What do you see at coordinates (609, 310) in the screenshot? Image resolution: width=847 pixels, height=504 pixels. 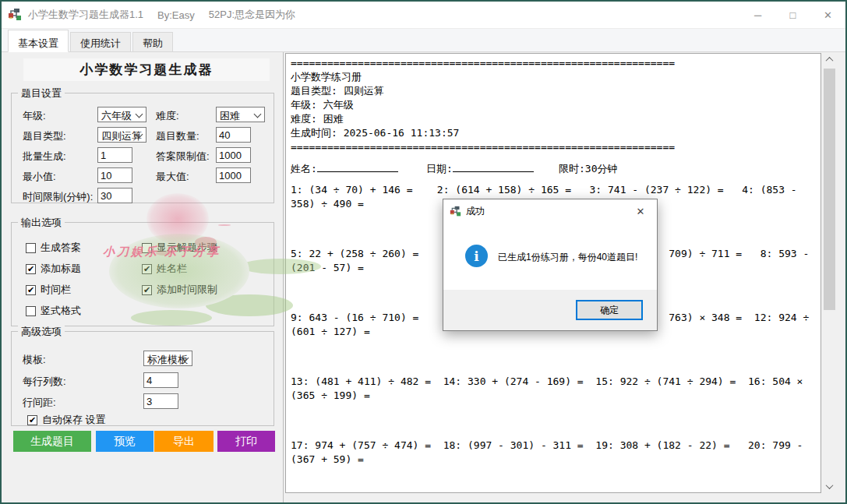 I see `ok-button: 确定` at bounding box center [609, 310].